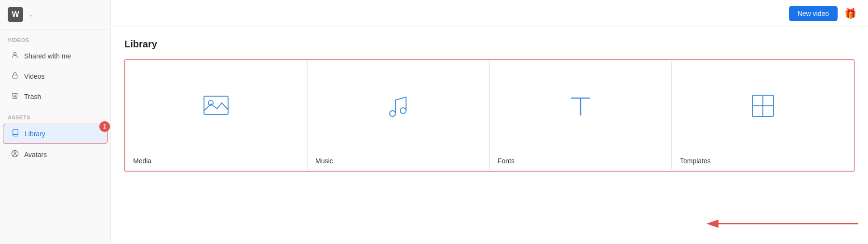  I want to click on sidebar-item-label: Shared with me, so click(47, 56).